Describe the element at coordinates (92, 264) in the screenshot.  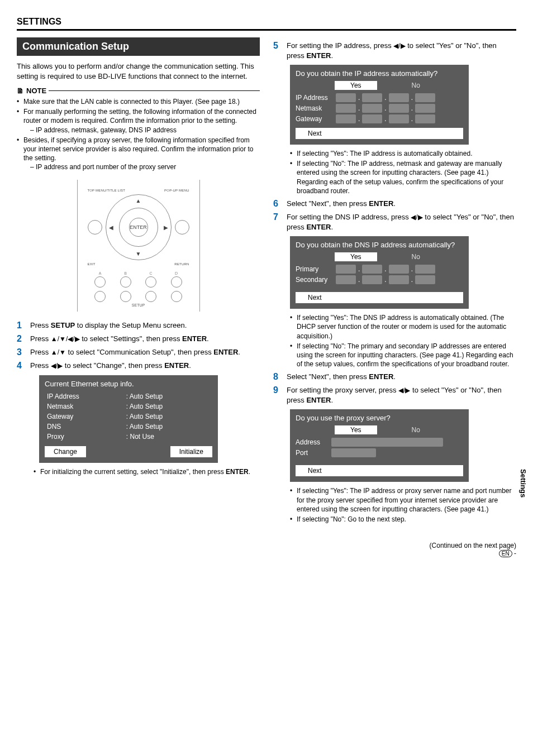
I see `remote-label-exit: EXIT` at that location.